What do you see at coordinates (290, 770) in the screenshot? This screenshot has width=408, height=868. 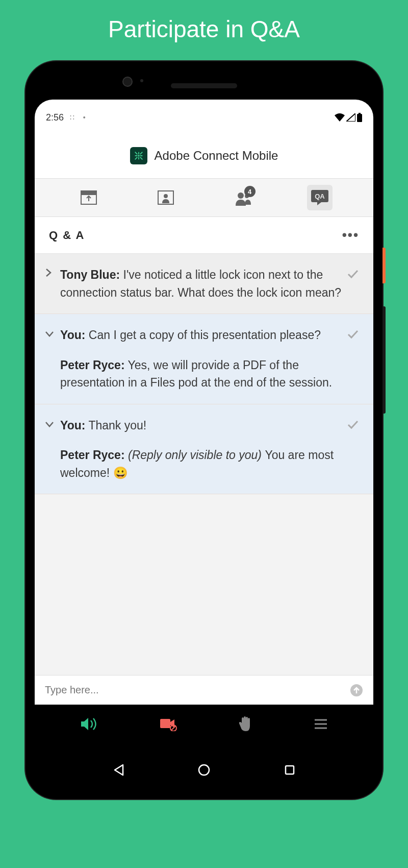 I see `square-recent-icon` at bounding box center [290, 770].